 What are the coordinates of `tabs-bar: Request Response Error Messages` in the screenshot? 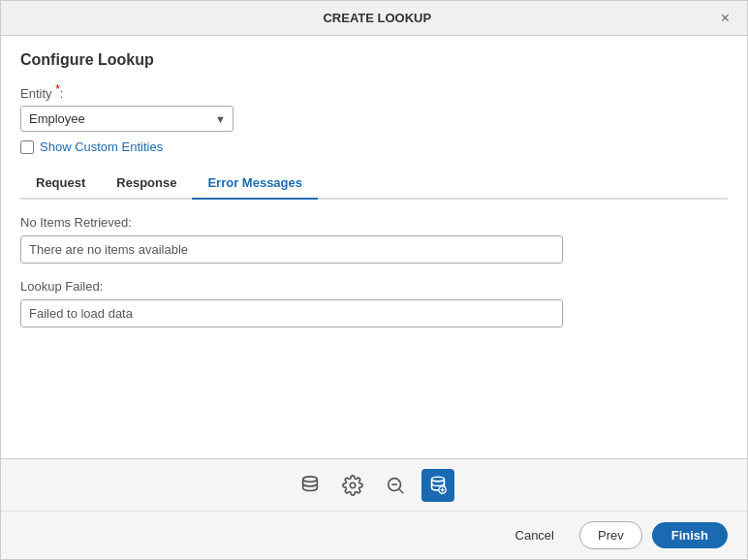 It's located at (374, 184).